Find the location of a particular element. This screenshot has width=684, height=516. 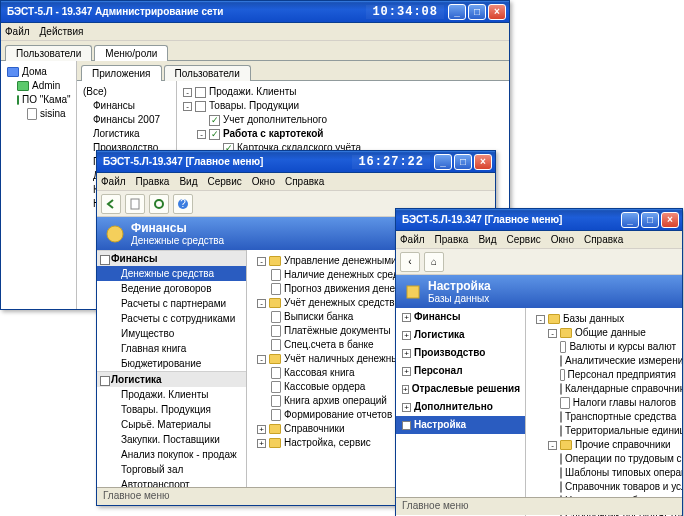

tree-node: ПО "Кама" is located at coordinates (38, 100).